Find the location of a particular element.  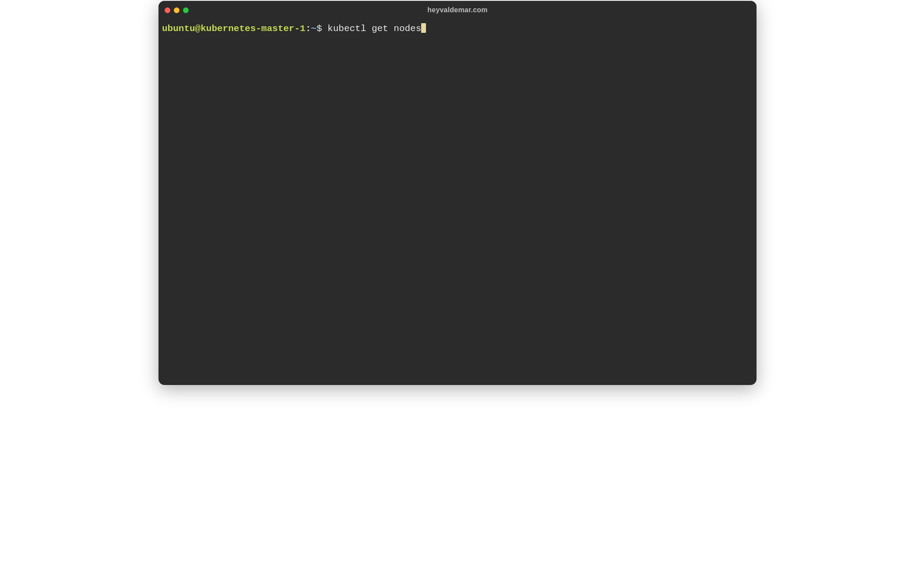

cursor-icon is located at coordinates (424, 28).